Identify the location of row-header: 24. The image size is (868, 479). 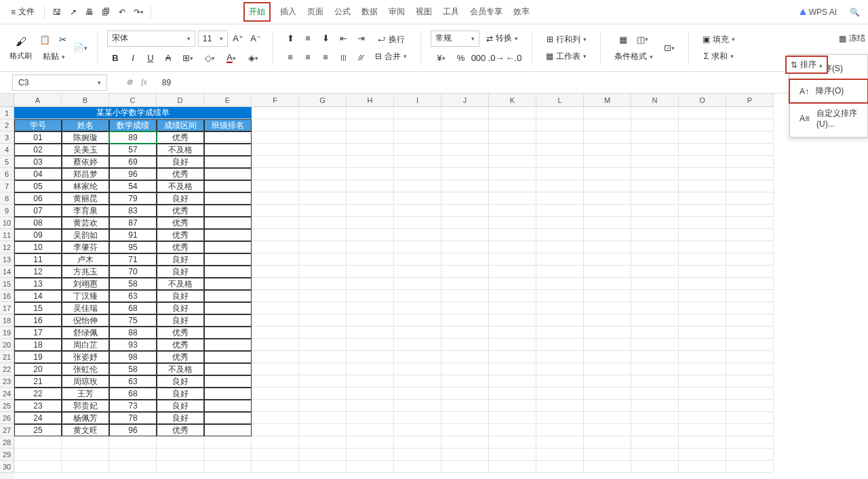
(7, 394).